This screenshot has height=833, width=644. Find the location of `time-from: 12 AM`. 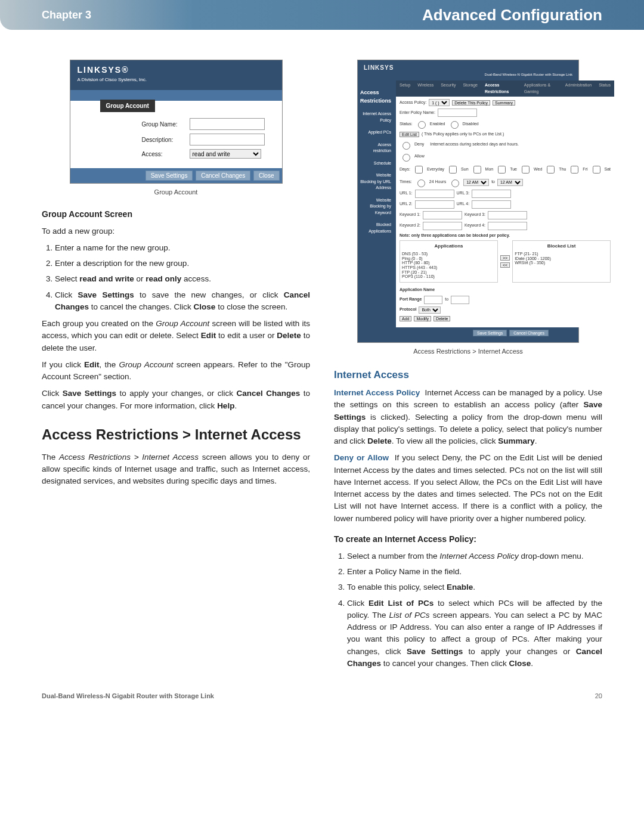

time-from: 12 AM is located at coordinates (476, 182).